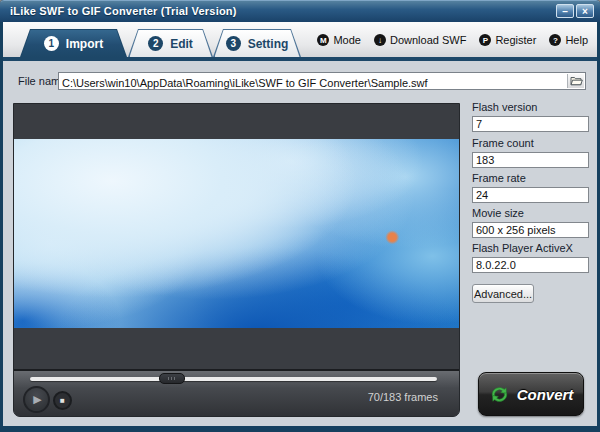  Describe the element at coordinates (74, 44) in the screenshot. I see `tab-import-fill: 1 Import` at that location.